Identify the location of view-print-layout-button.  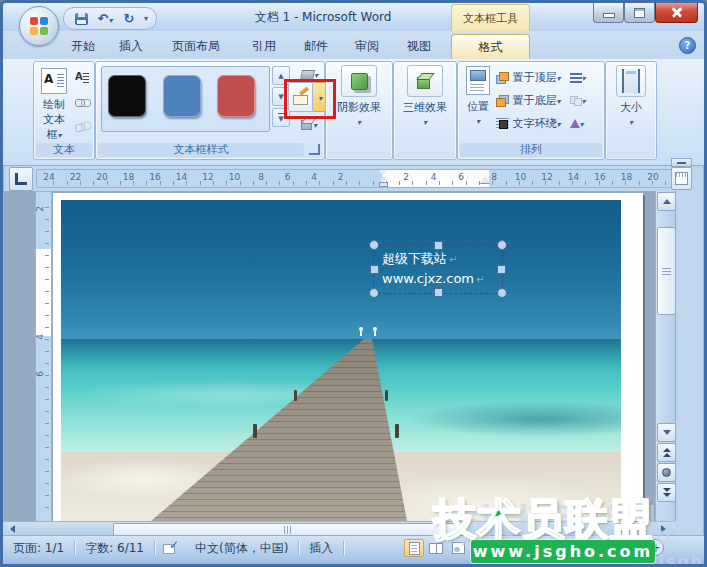
(414, 548).